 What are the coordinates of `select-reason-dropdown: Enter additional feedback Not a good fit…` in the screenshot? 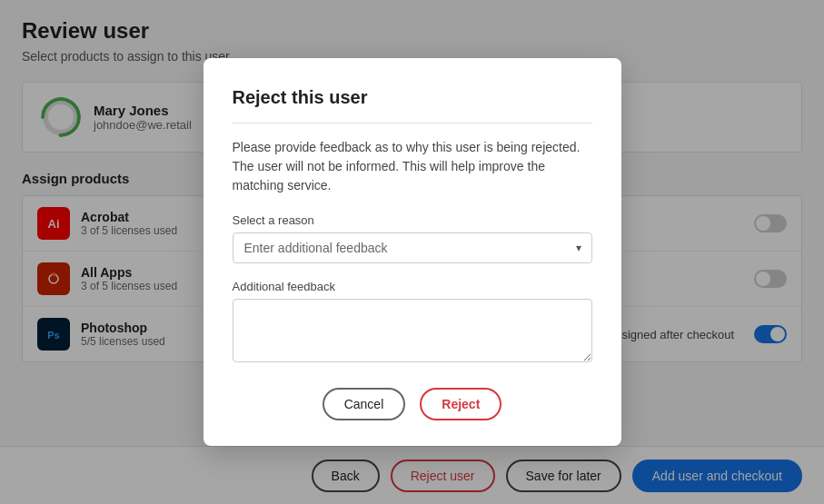 It's located at (412, 248).